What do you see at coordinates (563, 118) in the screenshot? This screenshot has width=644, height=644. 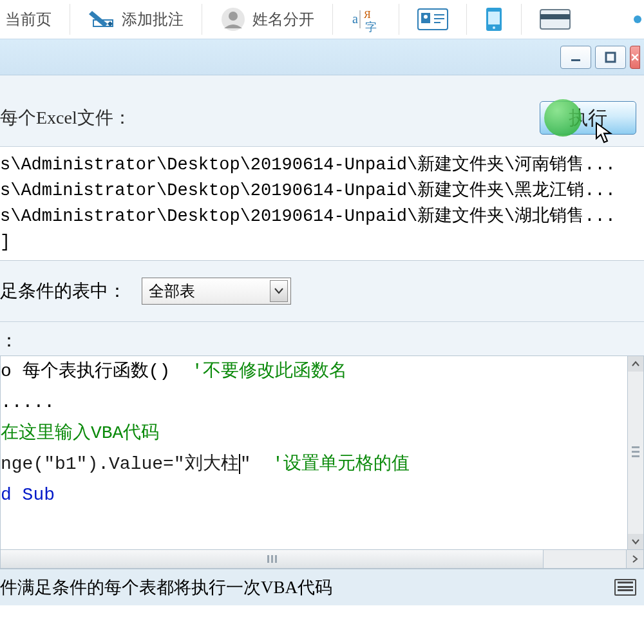 I see `run-indicator-icon` at bounding box center [563, 118].